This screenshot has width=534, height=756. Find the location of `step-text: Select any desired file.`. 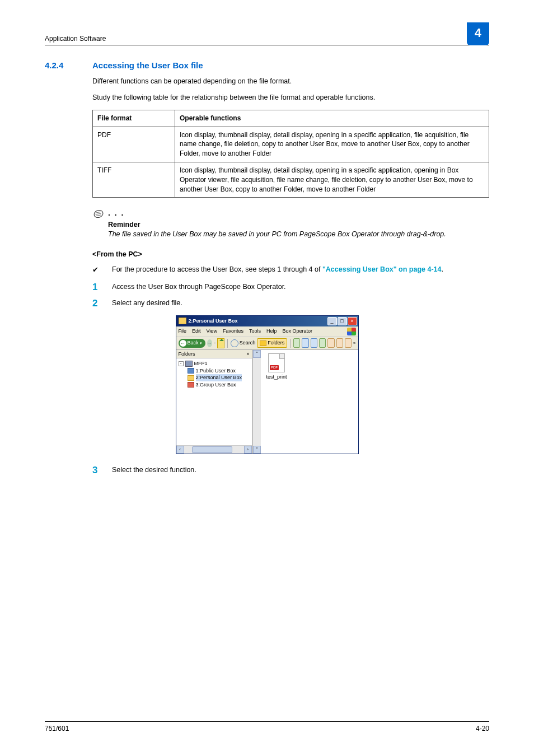

step-text: Select any desired file. is located at coordinates (147, 304).